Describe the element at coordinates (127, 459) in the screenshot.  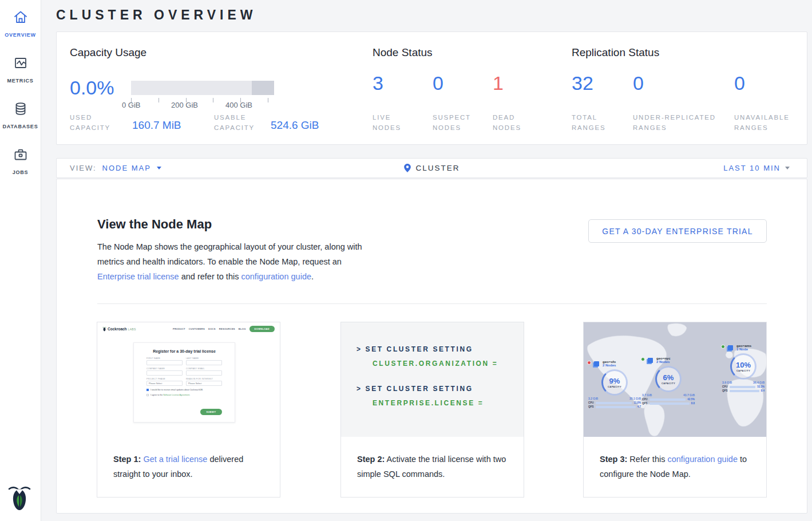
I see `step1-label: Step 1:` at that location.